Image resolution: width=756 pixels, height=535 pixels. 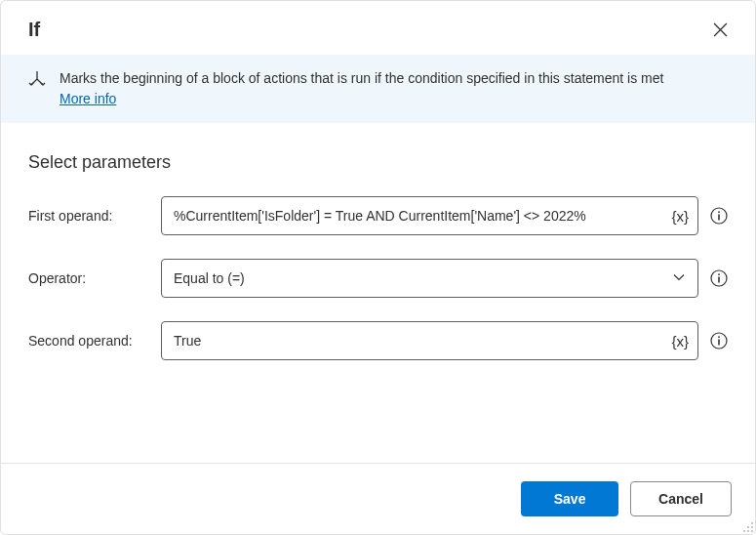 I want to click on operator-select: Equal to (=), so click(x=429, y=278).